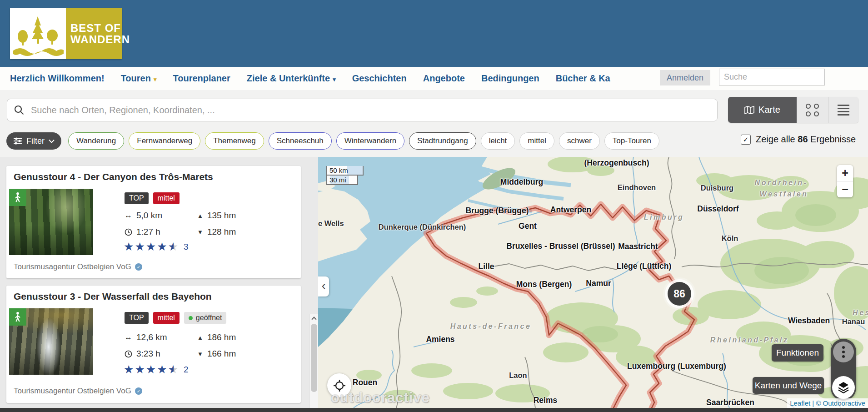  What do you see at coordinates (96, 28) in the screenshot?
I see `logo-line1: BEST OF` at bounding box center [96, 28].